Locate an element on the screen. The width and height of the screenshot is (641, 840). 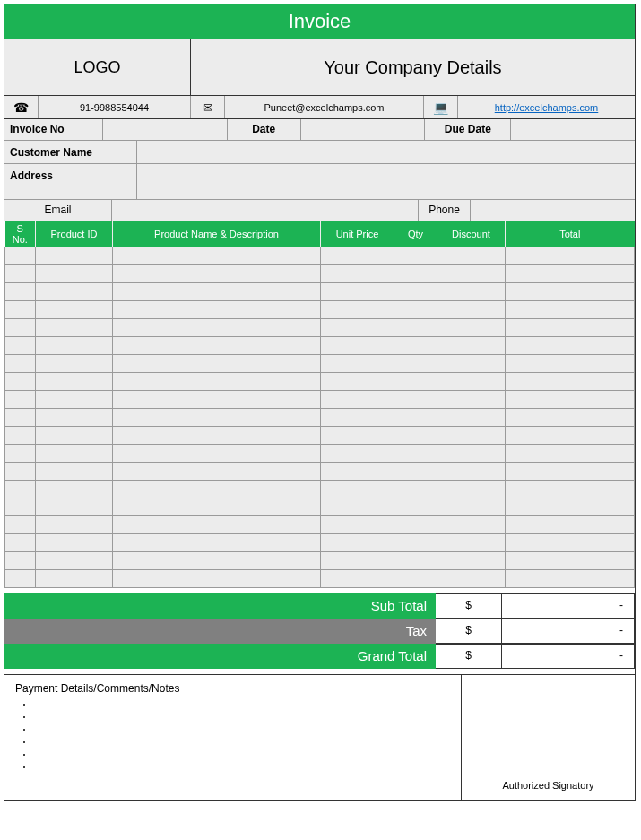
date-value is located at coordinates (364, 129).